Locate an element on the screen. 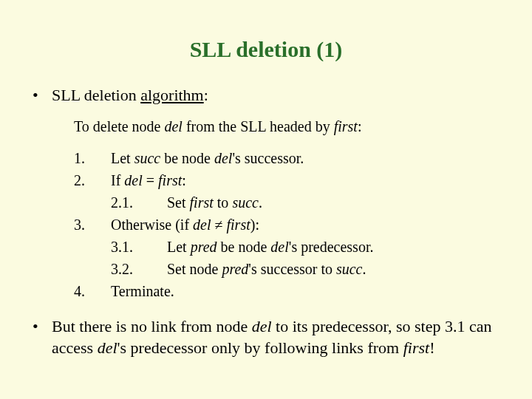 The image size is (532, 399). intro-del: del is located at coordinates (173, 126).